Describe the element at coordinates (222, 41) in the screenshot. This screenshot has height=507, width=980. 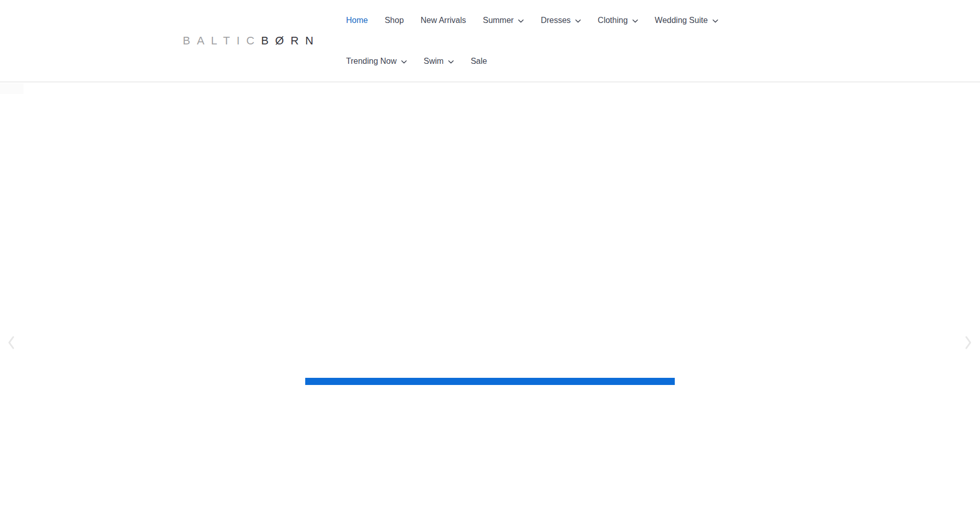
I see `logo-text-baltic: BALTIC` at that location.